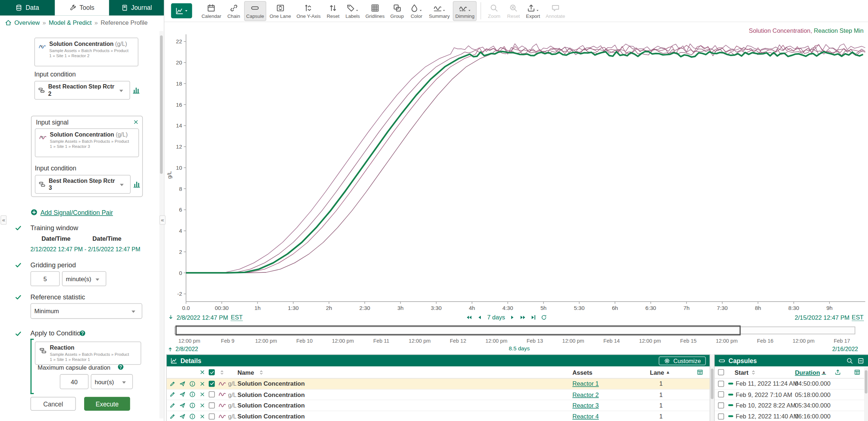 The image size is (868, 421). What do you see at coordinates (255, 11) in the screenshot?
I see `toolbar-capsule-button: Capsule` at bounding box center [255, 11].